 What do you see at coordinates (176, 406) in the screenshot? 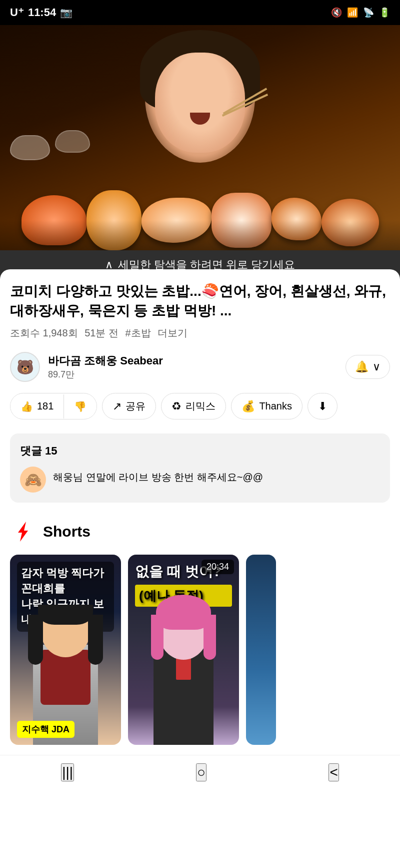
I see `remix-icon: ♻` at bounding box center [176, 406].